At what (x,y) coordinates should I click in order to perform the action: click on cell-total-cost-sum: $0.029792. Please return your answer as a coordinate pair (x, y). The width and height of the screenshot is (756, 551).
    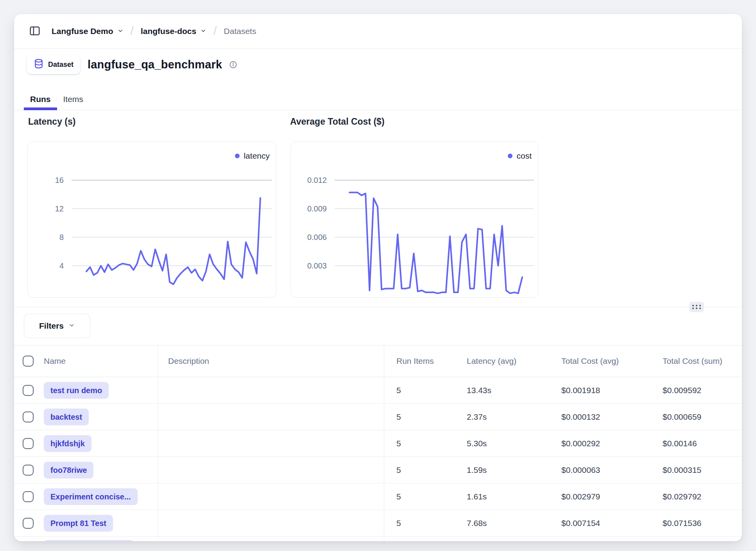
    Looking at the image, I should click on (682, 497).